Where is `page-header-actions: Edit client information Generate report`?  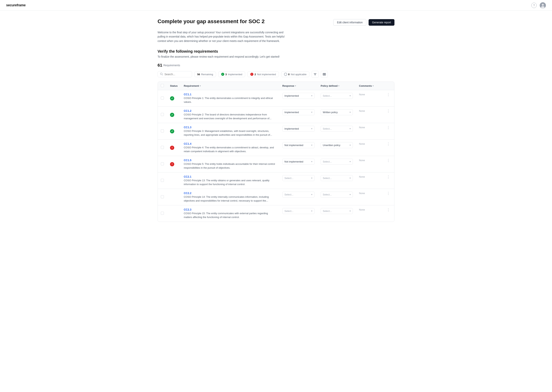
page-header-actions: Edit client information Generate report is located at coordinates (364, 22).